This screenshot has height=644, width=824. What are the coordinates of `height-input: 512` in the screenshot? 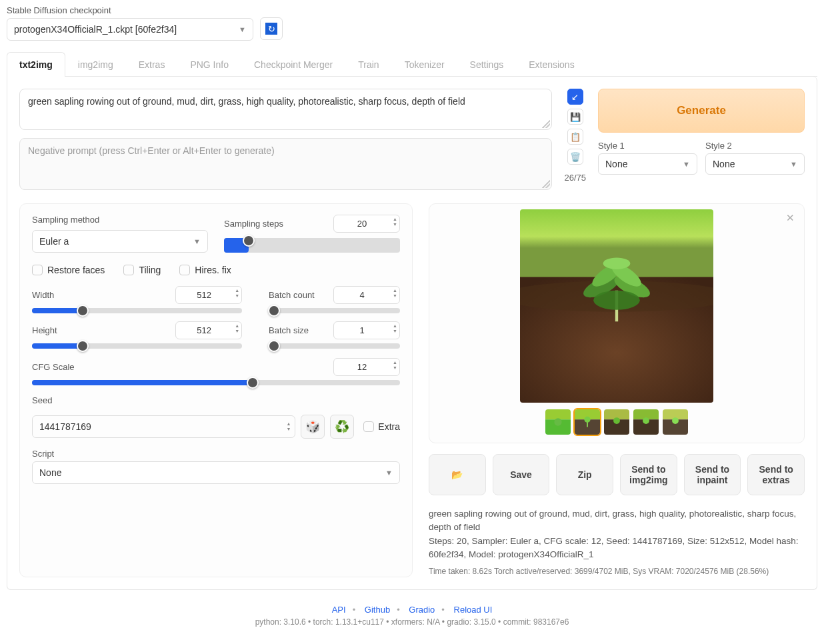 It's located at (209, 331).